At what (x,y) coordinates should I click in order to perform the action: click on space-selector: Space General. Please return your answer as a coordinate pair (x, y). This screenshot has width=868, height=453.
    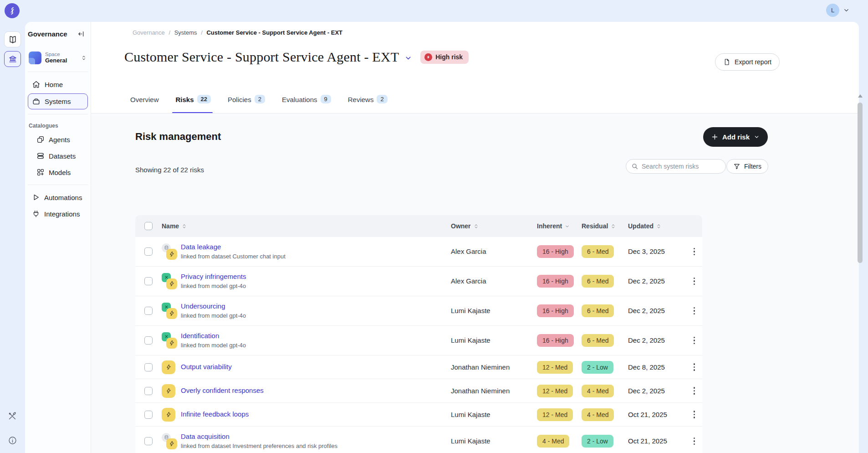
    Looking at the image, I should click on (58, 58).